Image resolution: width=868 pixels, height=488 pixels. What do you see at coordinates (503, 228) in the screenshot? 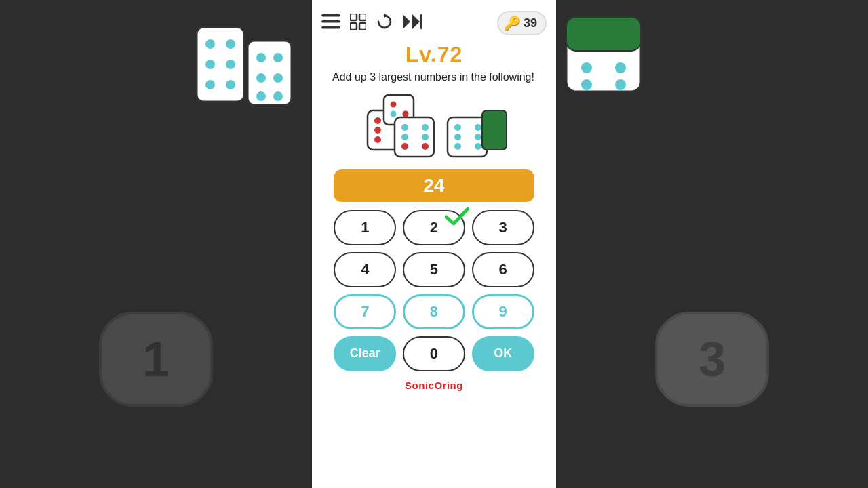
I see `num-btn-3: 3` at bounding box center [503, 228].